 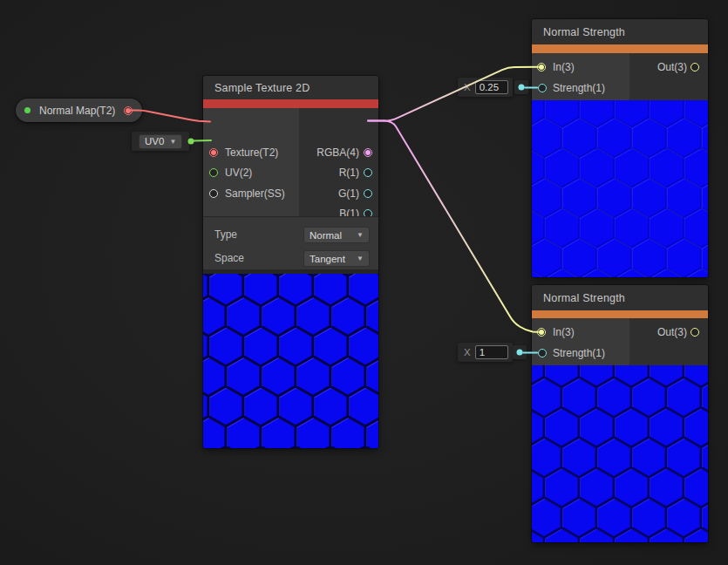 I want to click on strength-value-input-top, so click(x=492, y=87).